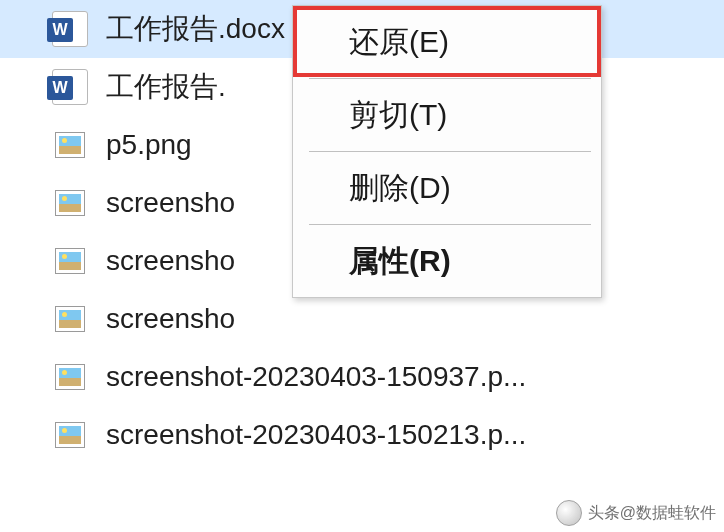 The height and width of the screenshot is (532, 724). What do you see at coordinates (447, 188) in the screenshot?
I see `menu-delete: 删除(D)` at bounding box center [447, 188].